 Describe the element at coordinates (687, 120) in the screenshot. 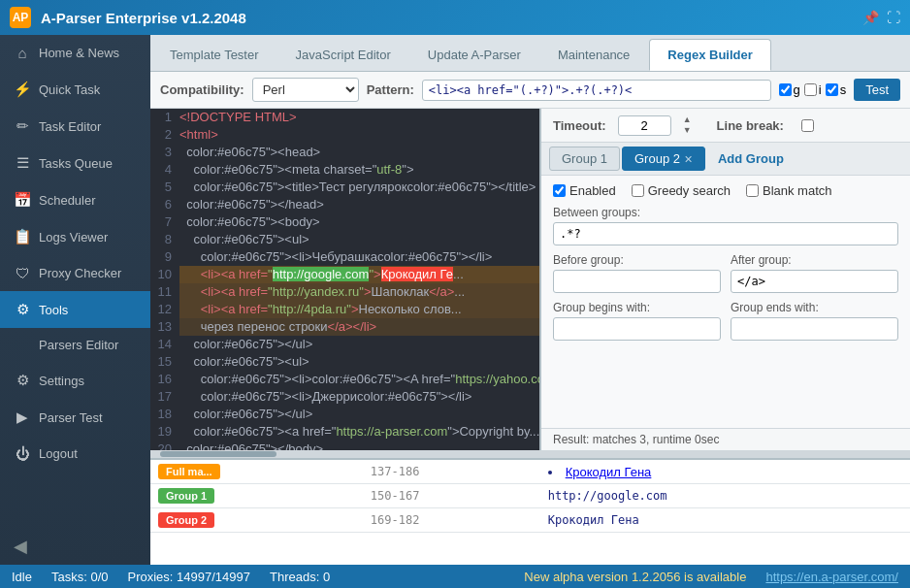

I see `spin-up: ▲` at that location.